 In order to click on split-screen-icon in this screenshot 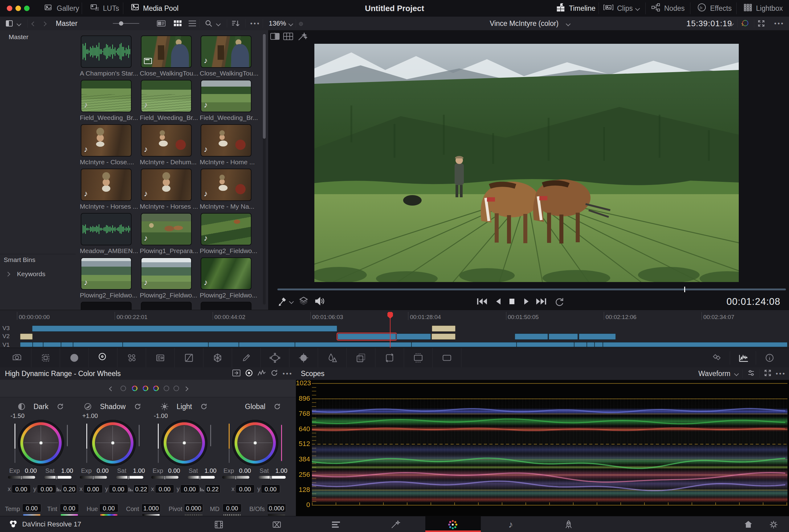, I will do `click(275, 37)`.